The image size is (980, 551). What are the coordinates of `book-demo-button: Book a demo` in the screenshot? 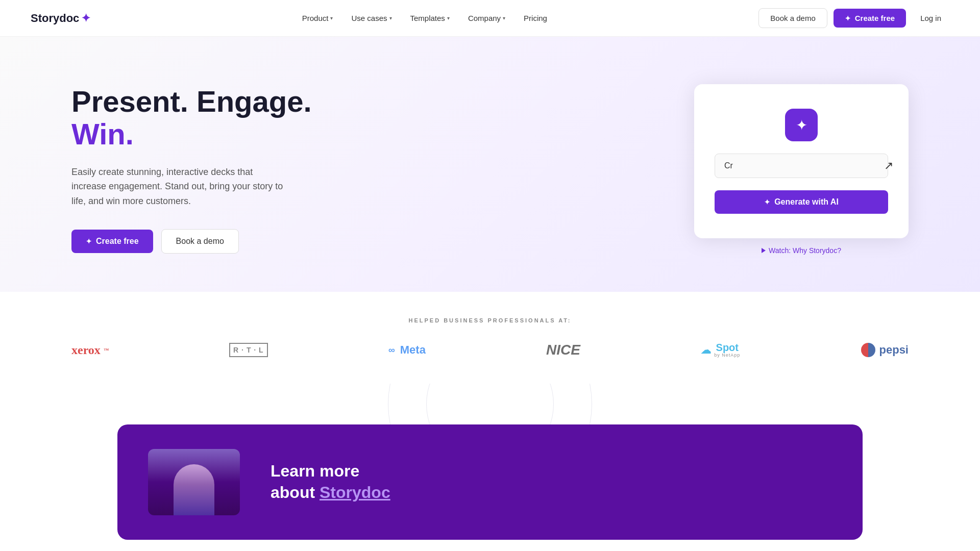 It's located at (793, 18).